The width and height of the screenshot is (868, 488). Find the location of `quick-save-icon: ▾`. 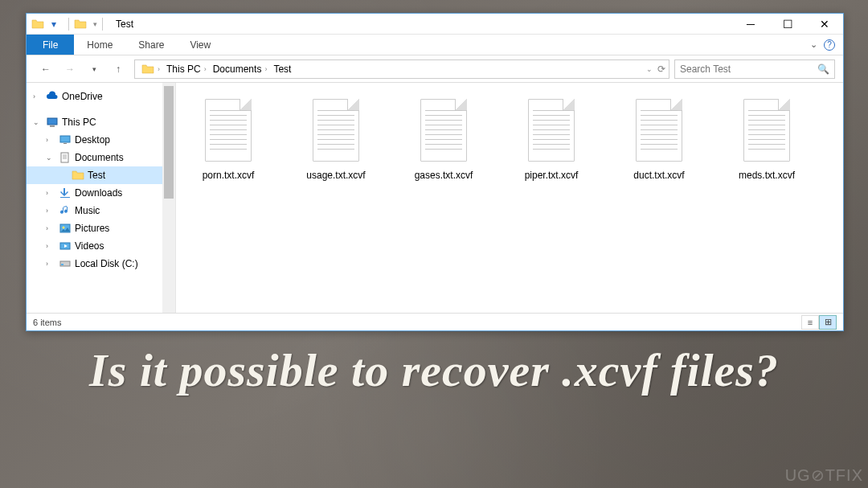

quick-save-icon: ▾ is located at coordinates (54, 24).